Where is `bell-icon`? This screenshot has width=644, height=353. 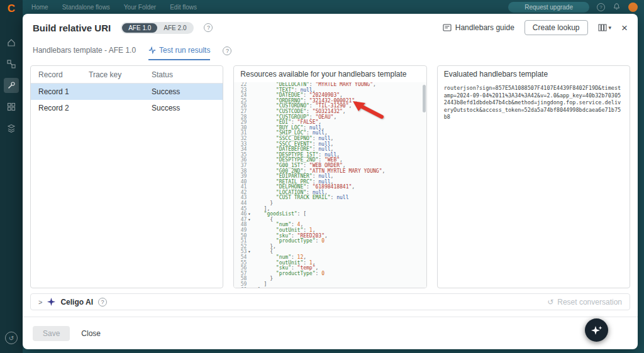
bell-icon is located at coordinates (616, 8).